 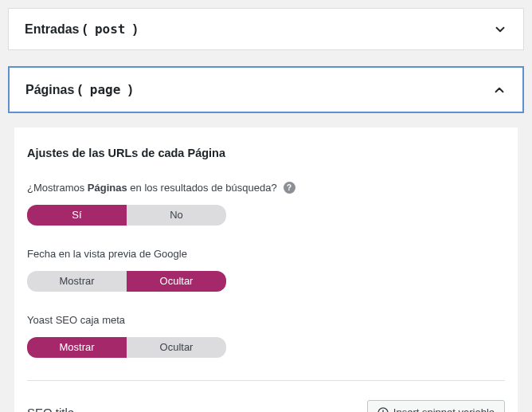 I want to click on panel-header-posts: Entradas ( post ), so click(x=266, y=29).